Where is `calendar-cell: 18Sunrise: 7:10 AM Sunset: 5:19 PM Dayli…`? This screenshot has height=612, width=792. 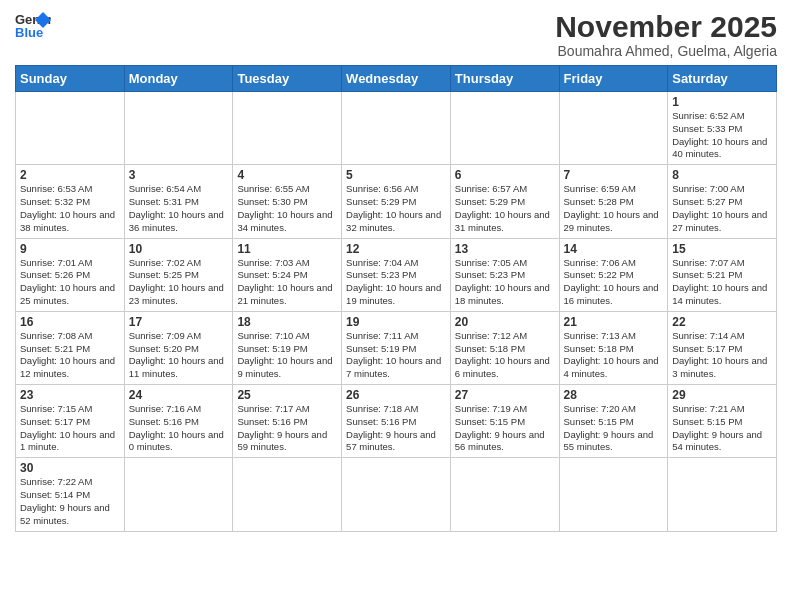 calendar-cell: 18Sunrise: 7:10 AM Sunset: 5:19 PM Dayli… is located at coordinates (288, 348).